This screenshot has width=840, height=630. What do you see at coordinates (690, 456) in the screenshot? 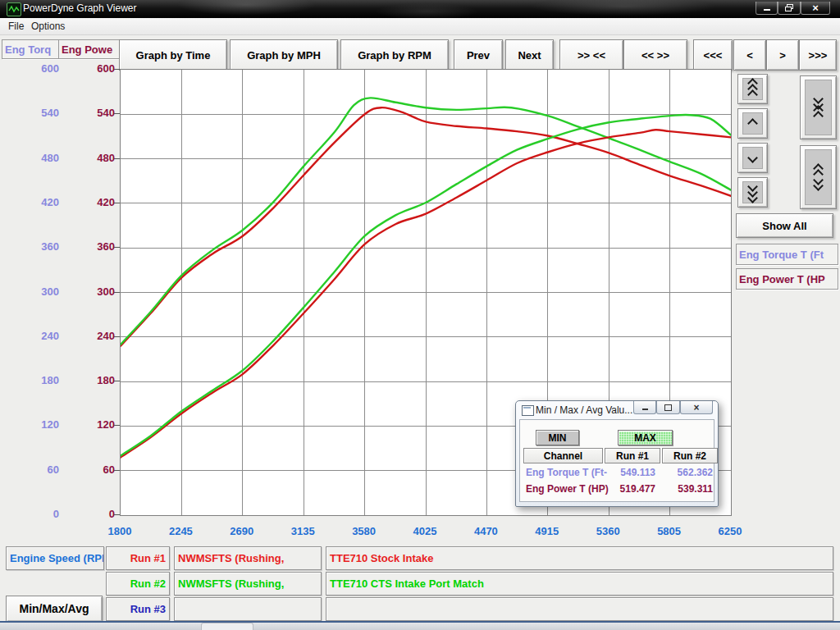
I see `minmax-col-header: Run #2` at bounding box center [690, 456].